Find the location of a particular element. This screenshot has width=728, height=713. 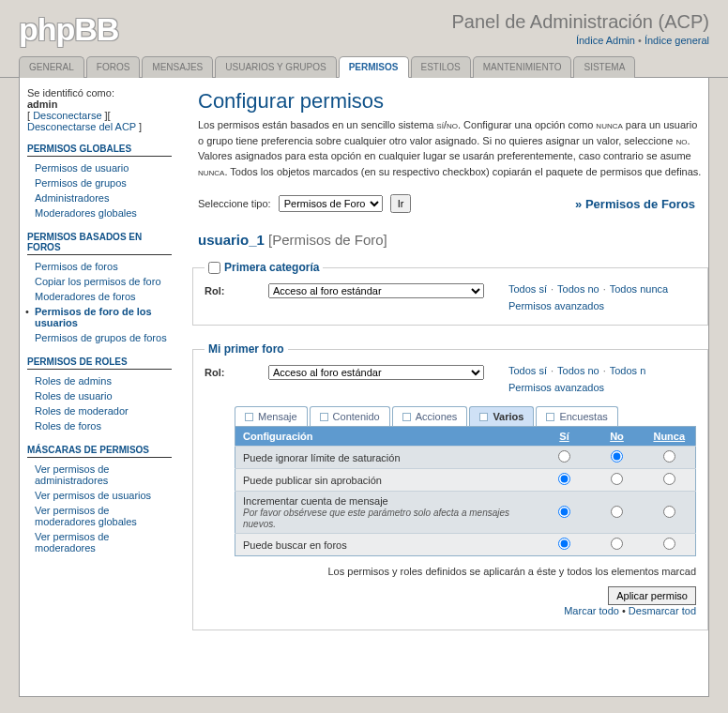

sidebar-link: Roles de usuario is located at coordinates (73, 396).